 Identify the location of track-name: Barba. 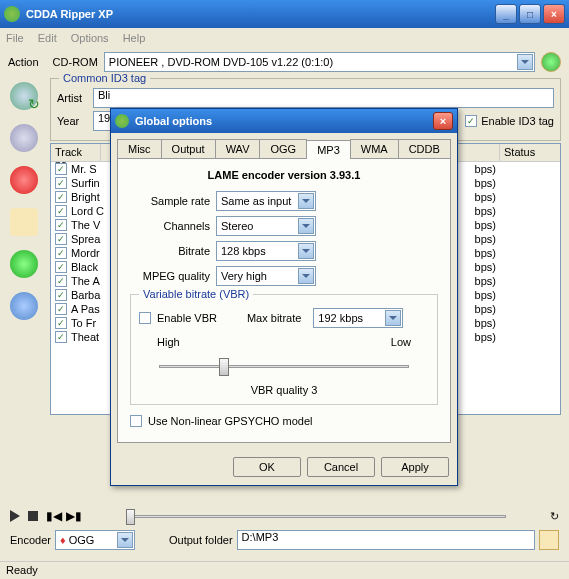
(86, 295).